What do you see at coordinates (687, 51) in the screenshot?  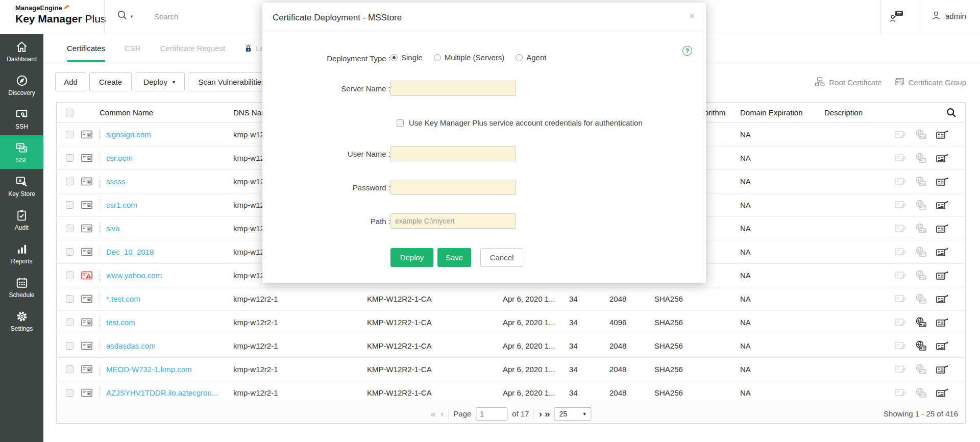 I see `help-icon: ?` at bounding box center [687, 51].